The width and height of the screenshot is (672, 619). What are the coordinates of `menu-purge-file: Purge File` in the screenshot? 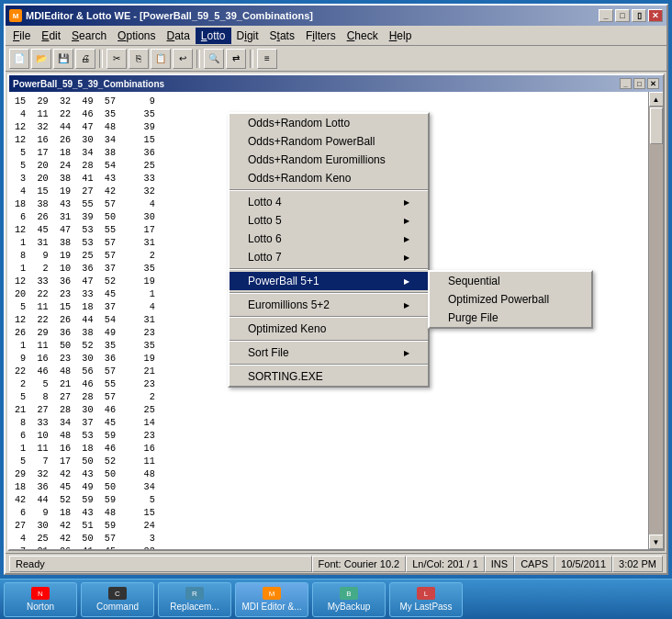 It's located at (510, 318).